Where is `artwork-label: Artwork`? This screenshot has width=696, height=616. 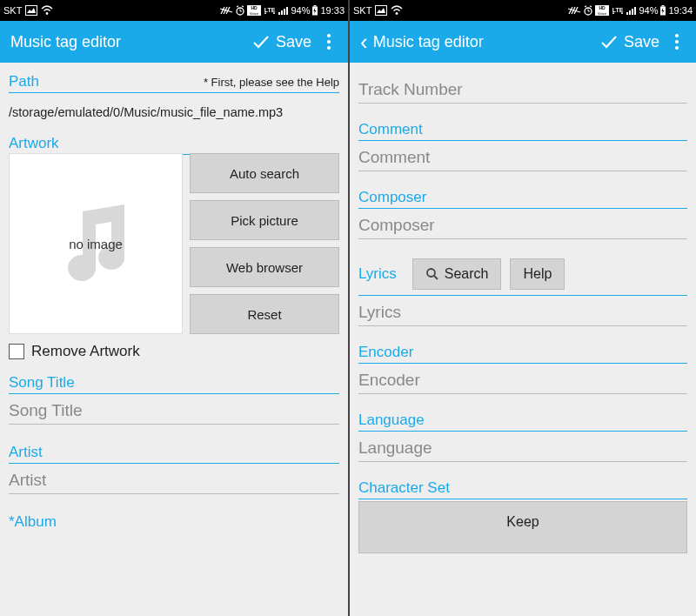 artwork-label: Artwork is located at coordinates (34, 143).